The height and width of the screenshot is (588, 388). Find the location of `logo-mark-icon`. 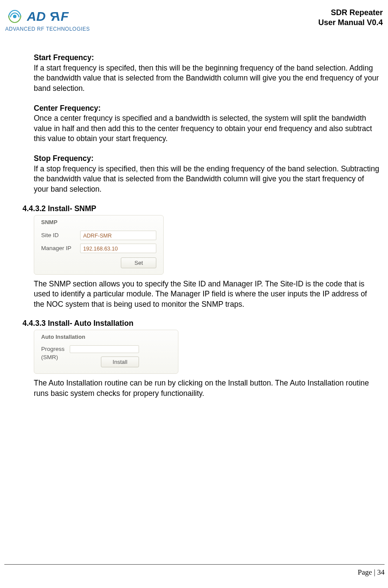

logo-mark-icon is located at coordinates (15, 16).